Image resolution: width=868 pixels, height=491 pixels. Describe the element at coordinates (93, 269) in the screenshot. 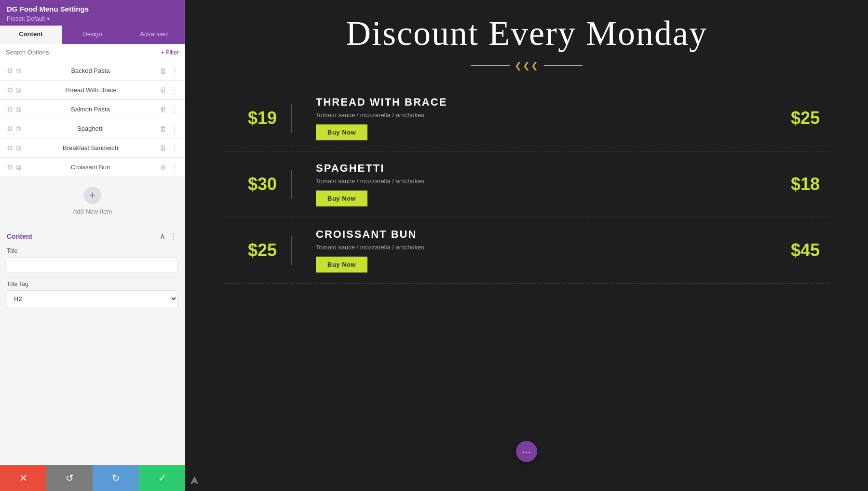

I see `content-section: Content ∧ ⋮ Title Title Tag H1 H2 H3 H4 …` at that location.